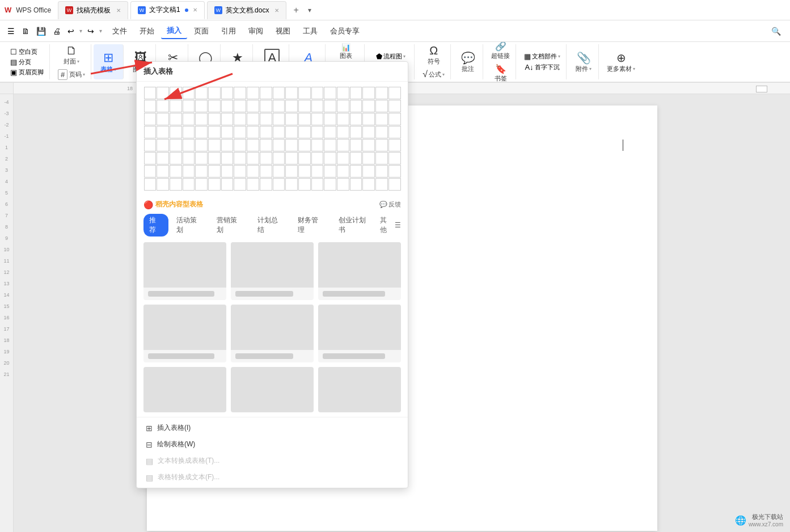 The width and height of the screenshot is (790, 532). Describe the element at coordinates (168, 10) in the screenshot. I see `tab-doc1: W 文字文稿1 ✕` at that location.